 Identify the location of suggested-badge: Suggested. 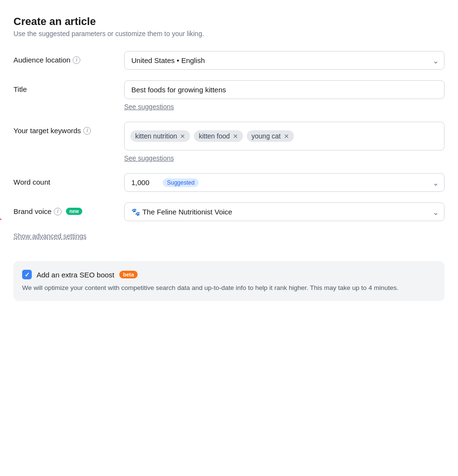
(181, 183).